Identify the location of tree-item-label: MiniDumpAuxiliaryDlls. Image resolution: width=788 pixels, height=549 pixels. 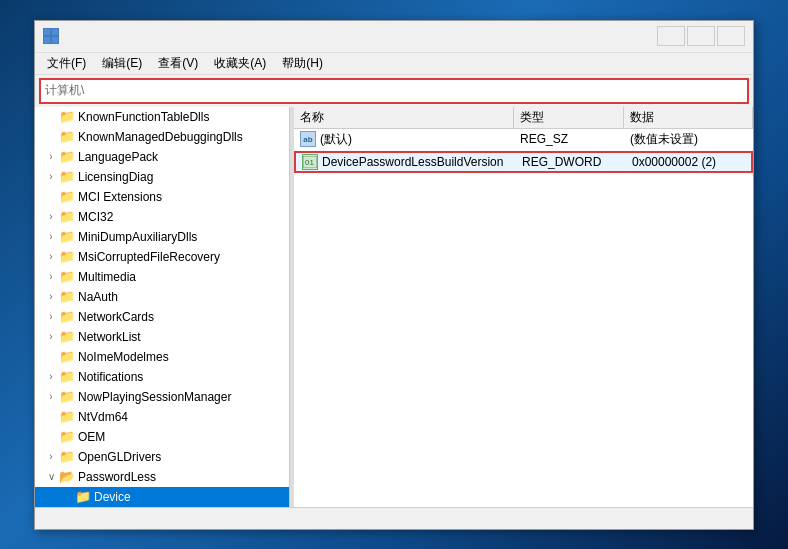
(138, 237).